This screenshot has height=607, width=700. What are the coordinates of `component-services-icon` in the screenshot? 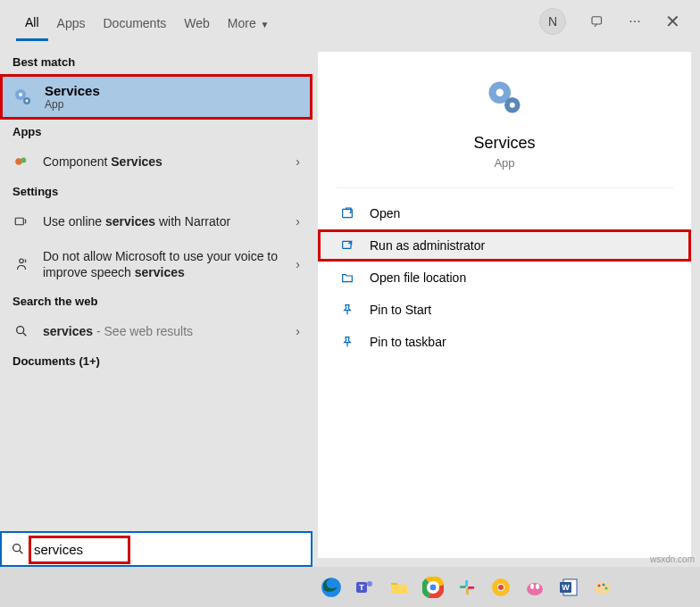 It's located at (21, 162).